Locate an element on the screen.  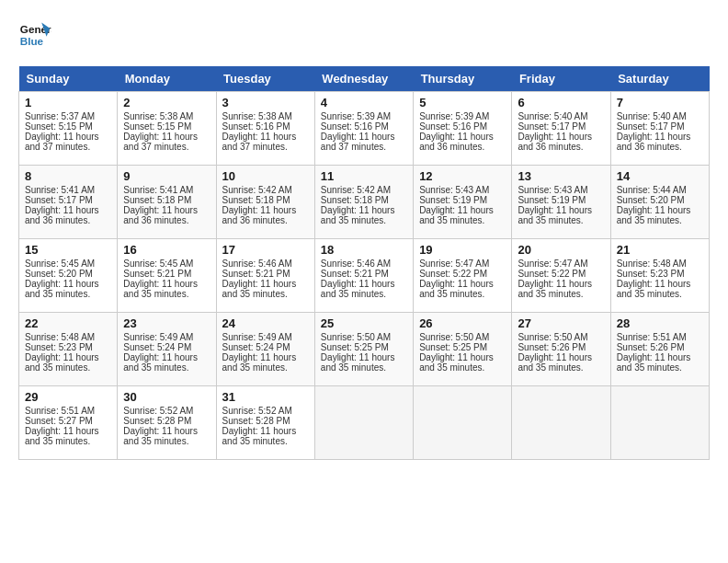
day-number: 22 is located at coordinates (68, 324).